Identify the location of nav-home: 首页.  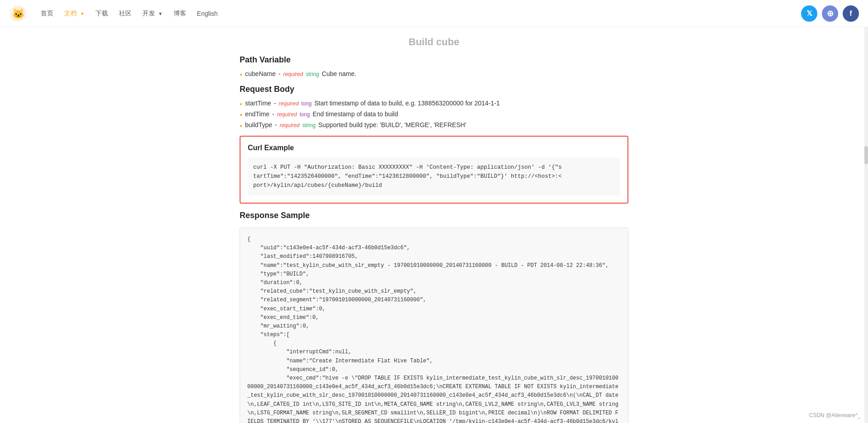
(47, 14).